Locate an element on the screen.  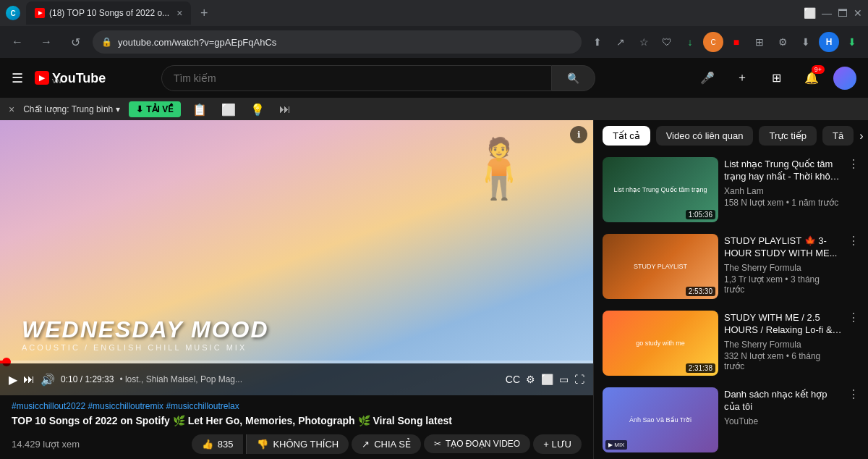
share-label: CHIA SẺ is located at coordinates (392, 445).